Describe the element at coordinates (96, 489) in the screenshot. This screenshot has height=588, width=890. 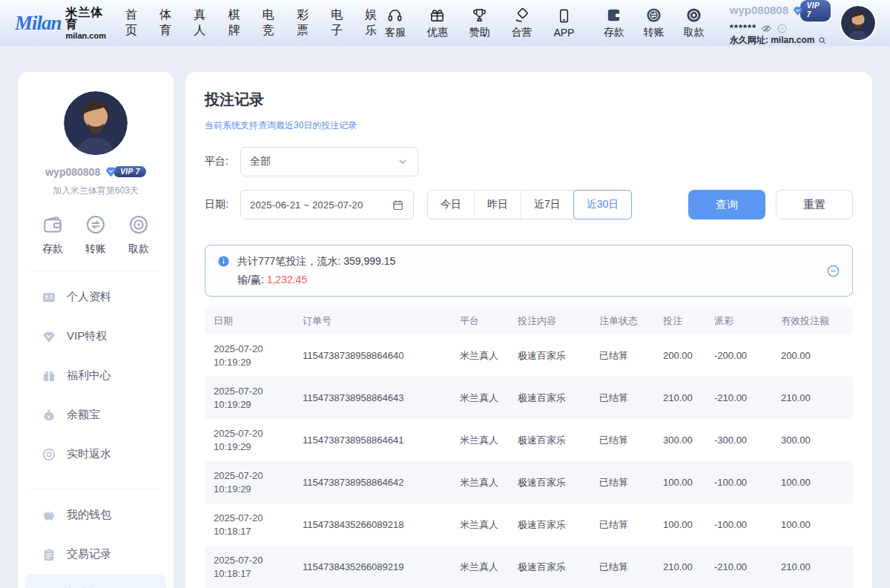
I see `divider` at that location.